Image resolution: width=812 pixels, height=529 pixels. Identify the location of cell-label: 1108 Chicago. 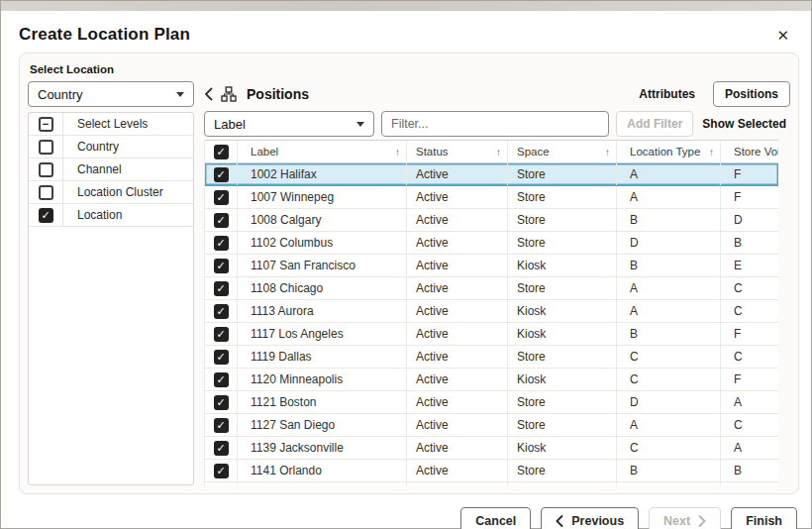
(323, 288).